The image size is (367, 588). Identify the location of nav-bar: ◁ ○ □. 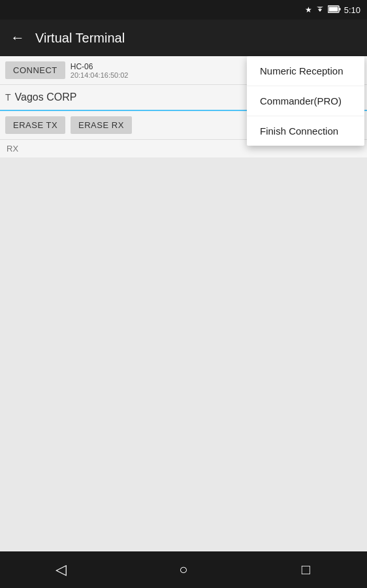
(184, 570).